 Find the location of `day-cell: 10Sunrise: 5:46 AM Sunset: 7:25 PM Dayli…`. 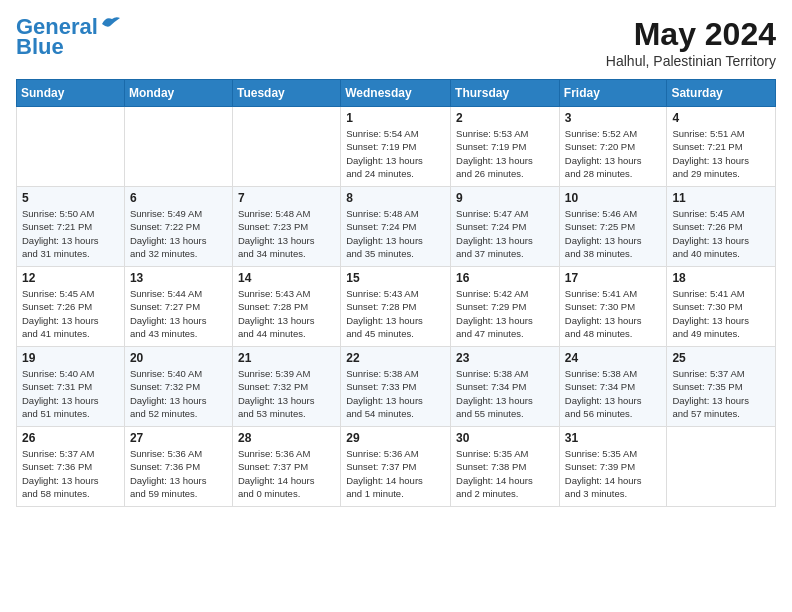

day-cell: 10Sunrise: 5:46 AM Sunset: 7:25 PM Dayli… is located at coordinates (613, 227).